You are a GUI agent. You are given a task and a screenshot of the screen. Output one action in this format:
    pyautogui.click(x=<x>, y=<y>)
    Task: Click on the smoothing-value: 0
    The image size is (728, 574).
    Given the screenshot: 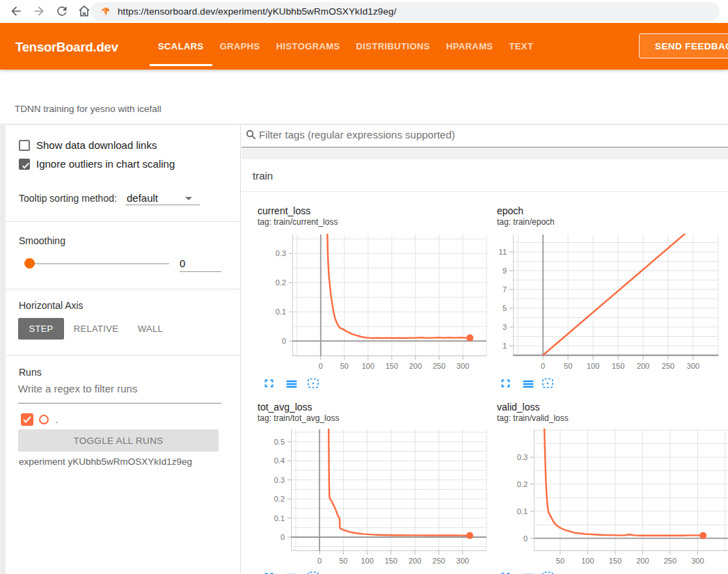 What is the action you would take?
    pyautogui.click(x=182, y=263)
    